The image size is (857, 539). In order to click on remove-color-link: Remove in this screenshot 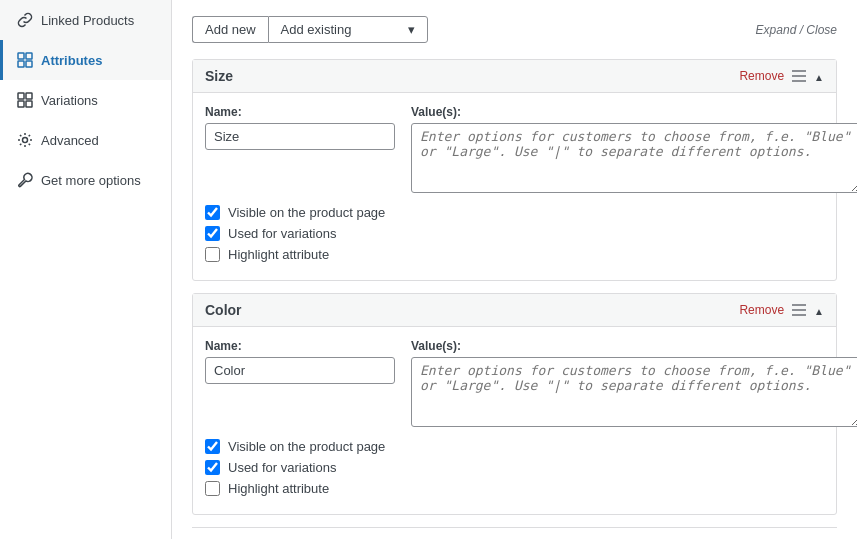, I will do `click(762, 310)`.